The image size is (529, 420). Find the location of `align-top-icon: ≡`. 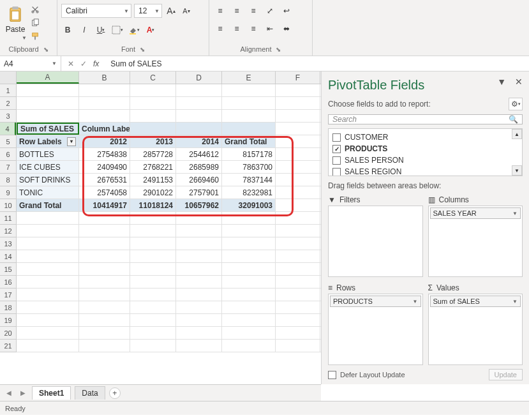

align-top-icon: ≡ is located at coordinates (220, 11).